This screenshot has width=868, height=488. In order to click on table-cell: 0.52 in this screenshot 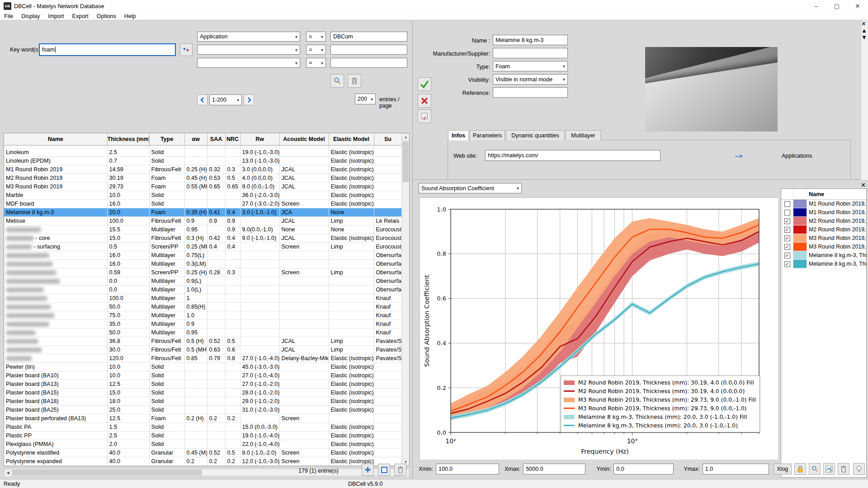, I will do `click(216, 341)`.